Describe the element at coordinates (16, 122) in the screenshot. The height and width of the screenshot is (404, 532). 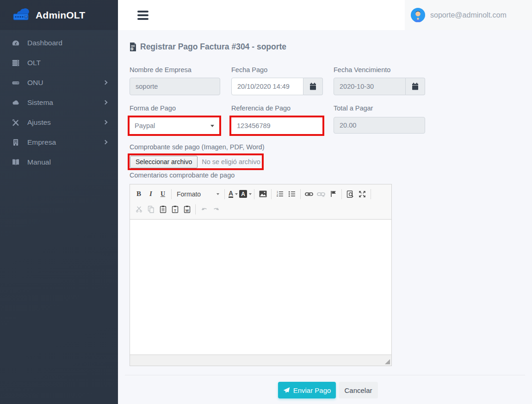
I see `tools-icon` at that location.